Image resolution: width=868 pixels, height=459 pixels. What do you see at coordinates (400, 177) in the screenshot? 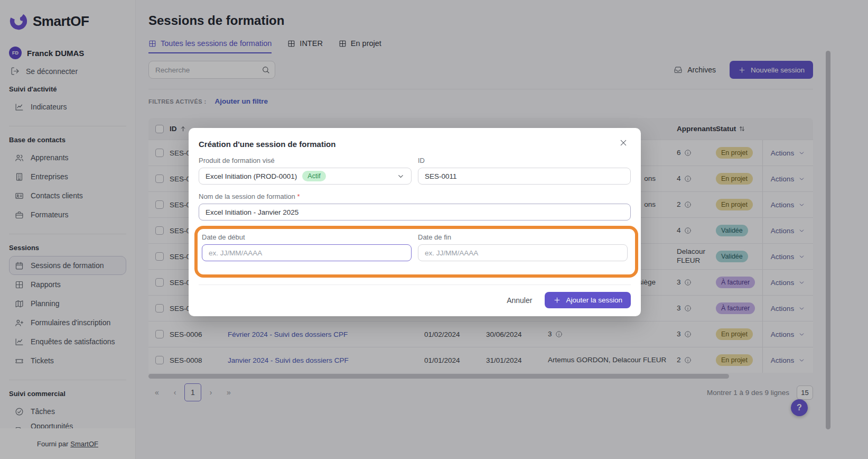
I see `chevron-down-icon` at bounding box center [400, 177].